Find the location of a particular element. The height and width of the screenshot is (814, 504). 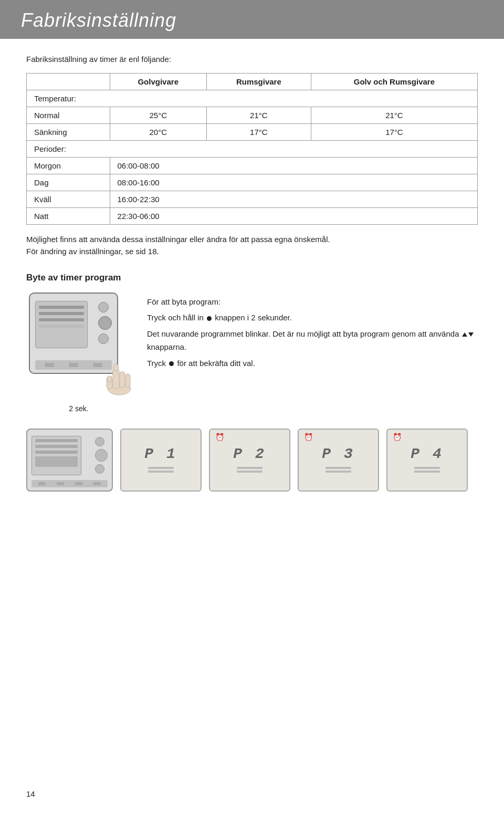

description-block: Möjlighet finns att använda dessa instäl… is located at coordinates (252, 246).